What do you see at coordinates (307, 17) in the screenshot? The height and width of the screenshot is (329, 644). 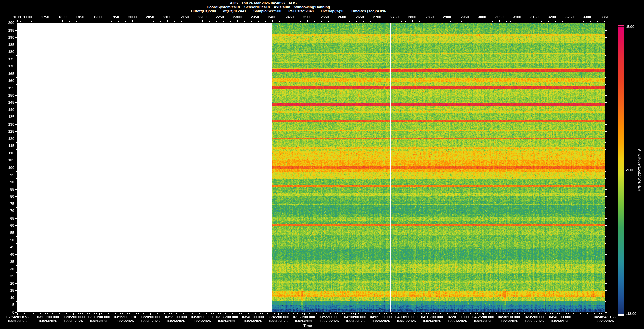 I see `record-tick-label: 2500` at bounding box center [307, 17].